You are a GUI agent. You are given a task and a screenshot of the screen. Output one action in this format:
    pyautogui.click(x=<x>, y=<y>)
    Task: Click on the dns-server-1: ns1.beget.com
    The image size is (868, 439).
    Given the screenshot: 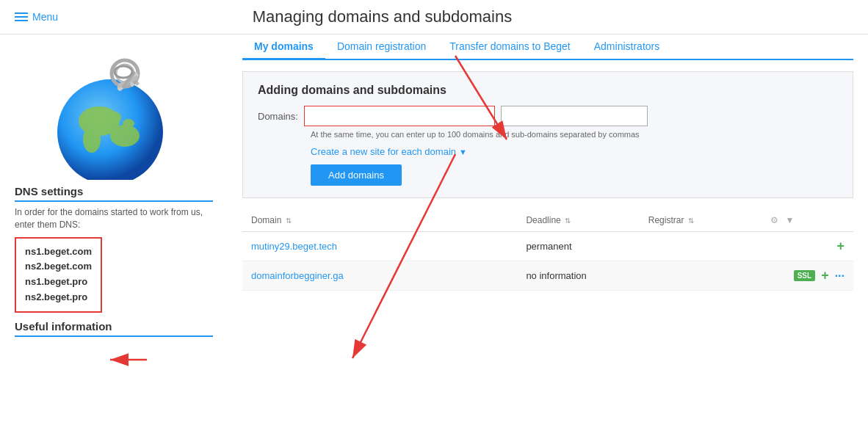 What is the action you would take?
    pyautogui.click(x=59, y=253)
    